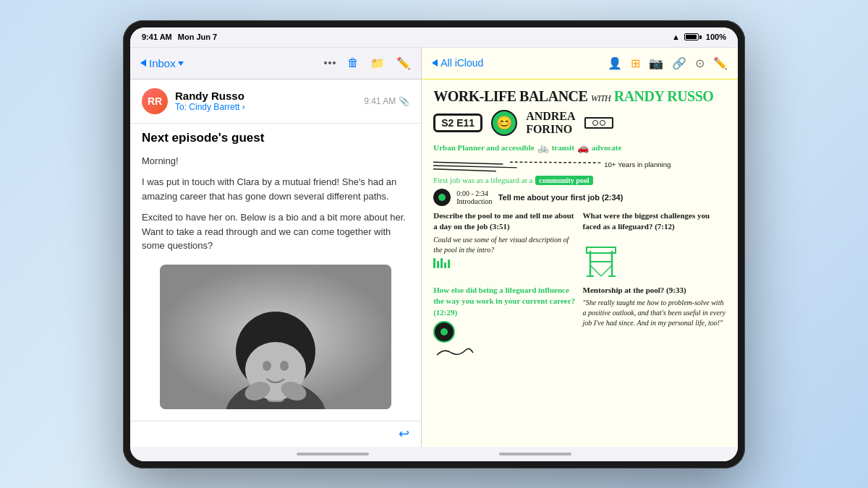  What do you see at coordinates (444, 332) in the screenshot?
I see `vinyl-icon` at bounding box center [444, 332].